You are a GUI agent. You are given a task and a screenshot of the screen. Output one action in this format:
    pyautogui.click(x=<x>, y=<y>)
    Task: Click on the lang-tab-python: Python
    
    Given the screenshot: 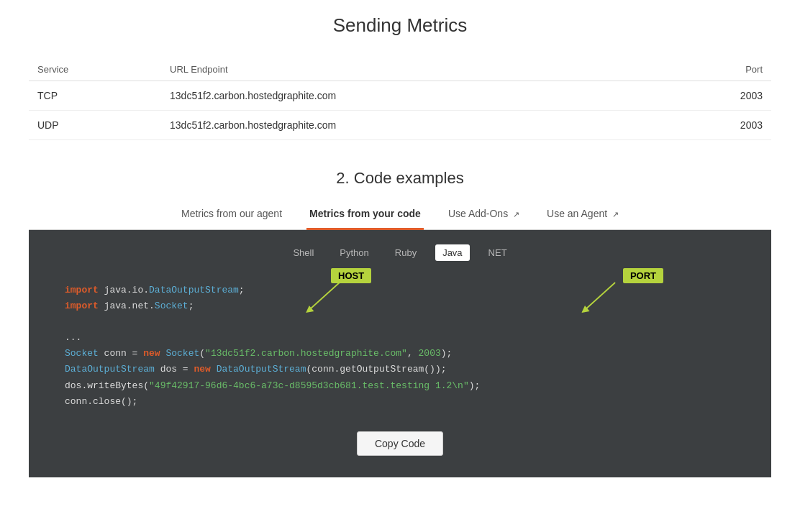 What is the action you would take?
    pyautogui.click(x=354, y=253)
    